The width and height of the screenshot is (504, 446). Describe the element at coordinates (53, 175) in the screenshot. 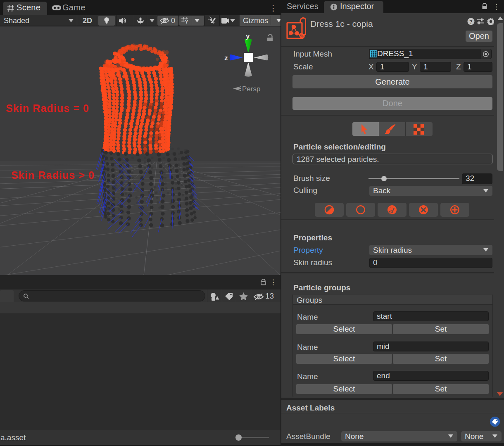

I see `svg-text: Skin Radius > 0` at that location.